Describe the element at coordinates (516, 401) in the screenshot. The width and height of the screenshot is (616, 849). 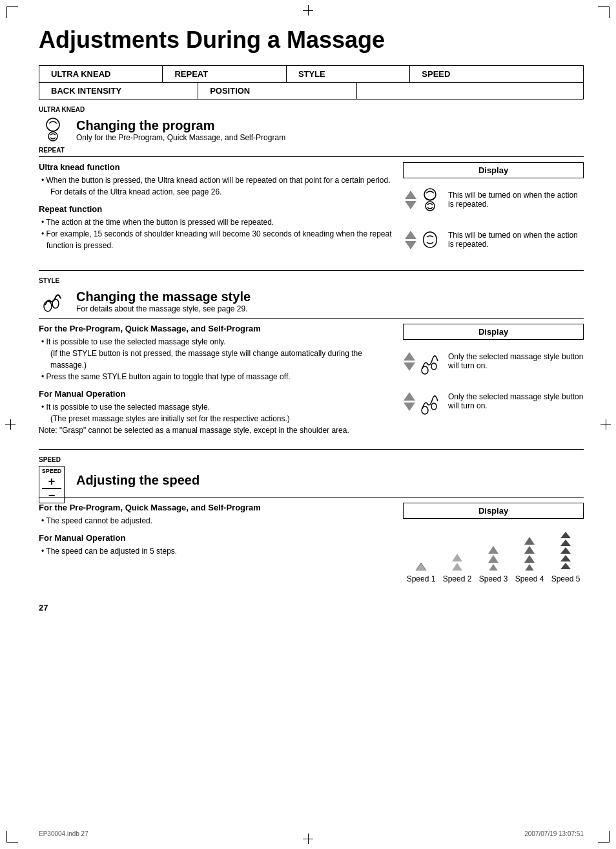
I see `display-text-style-manual: Only the selected massage style button w…` at that location.